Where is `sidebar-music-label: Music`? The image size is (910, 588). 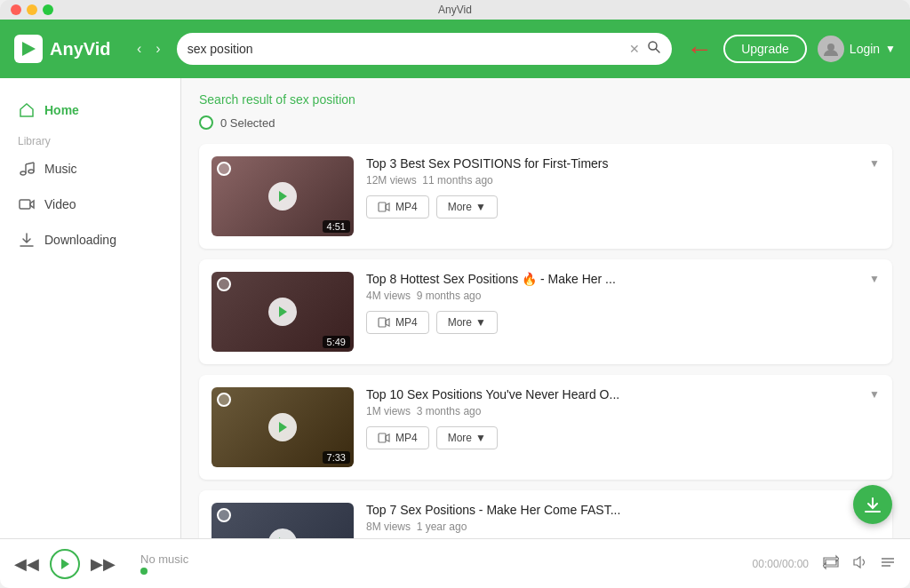
sidebar-music-label: Music is located at coordinates (60, 169).